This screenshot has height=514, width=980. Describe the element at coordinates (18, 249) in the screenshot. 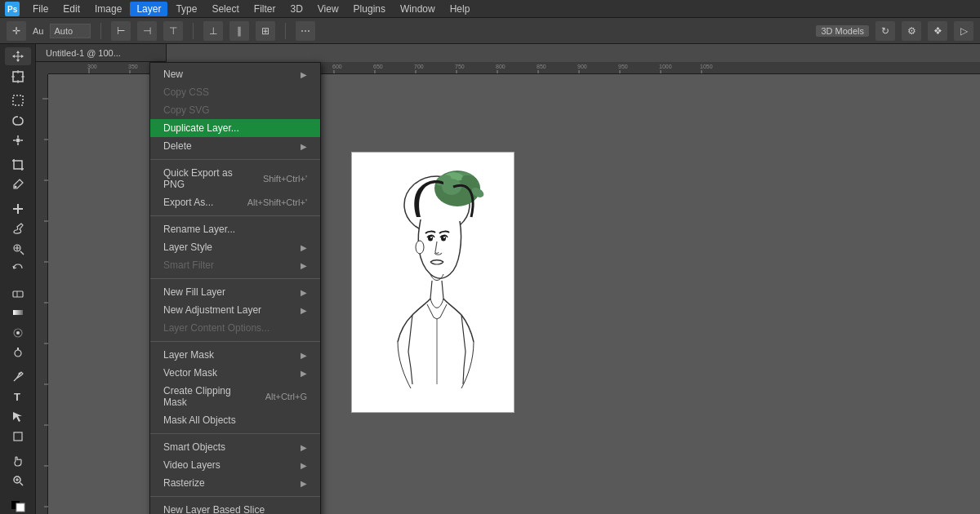

I see `clone-tool` at that location.